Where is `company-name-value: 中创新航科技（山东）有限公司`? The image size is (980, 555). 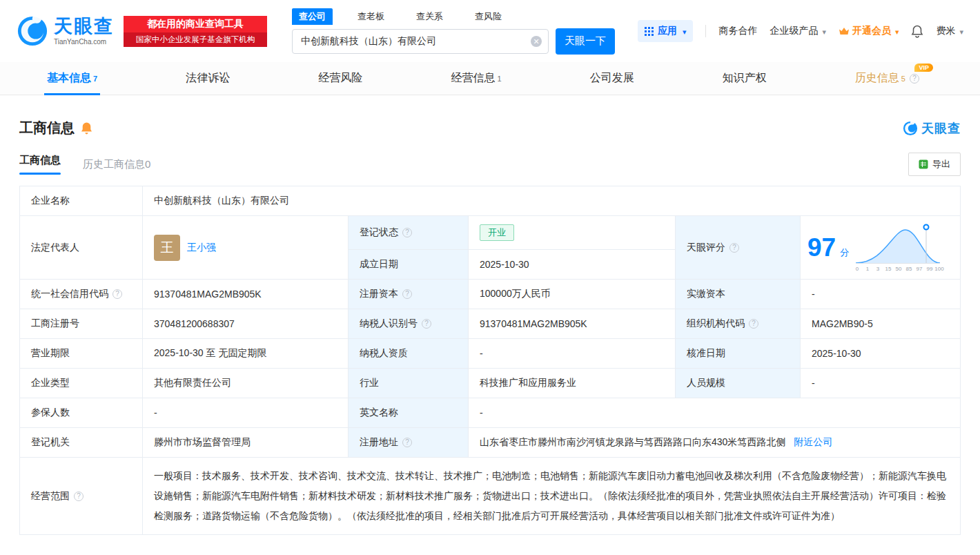
company-name-value: 中创新航科技（山东）有限公司 is located at coordinates (552, 202).